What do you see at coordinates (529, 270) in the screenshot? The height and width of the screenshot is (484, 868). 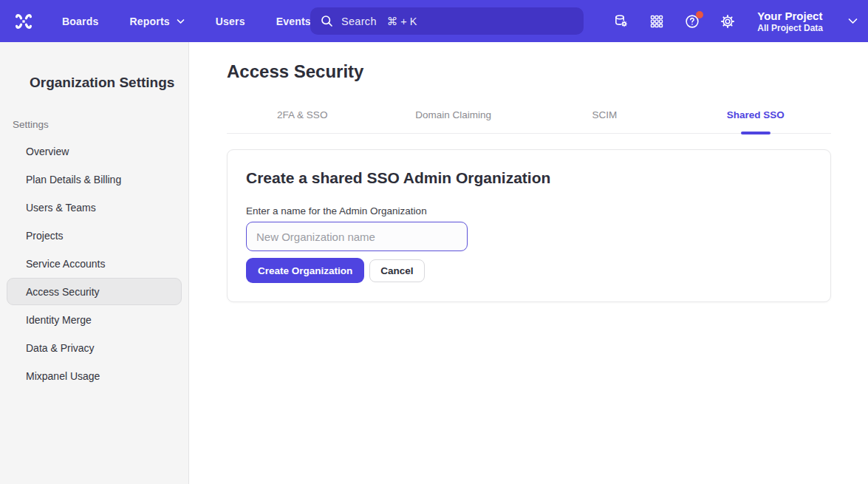 I see `card-button-row: Create Organization Cancel` at bounding box center [529, 270].